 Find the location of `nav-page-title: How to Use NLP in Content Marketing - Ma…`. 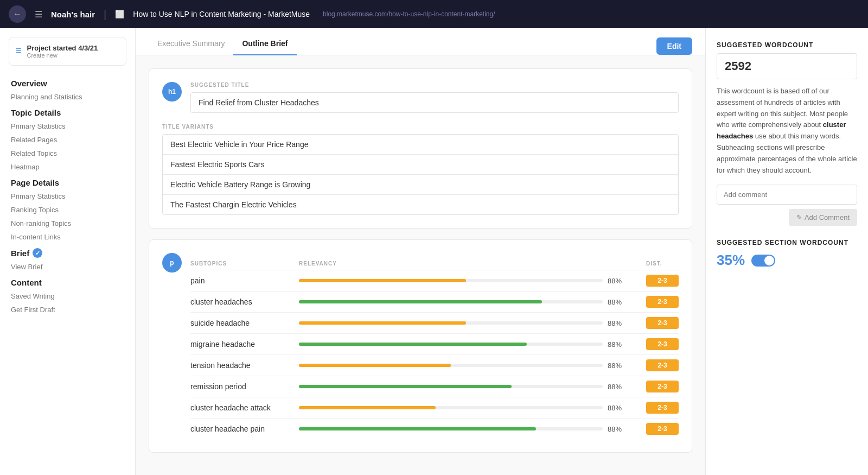

nav-page-title: How to Use NLP in Content Marketing - Ma… is located at coordinates (221, 14).